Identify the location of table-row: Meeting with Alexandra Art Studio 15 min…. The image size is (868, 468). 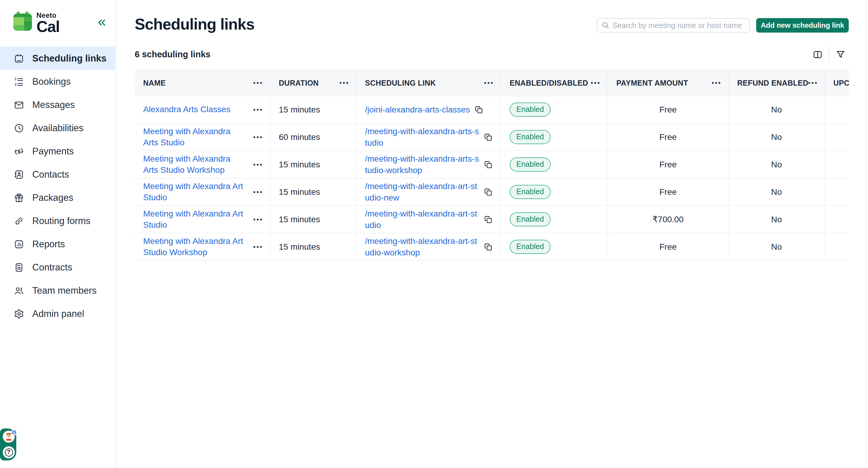
(492, 192).